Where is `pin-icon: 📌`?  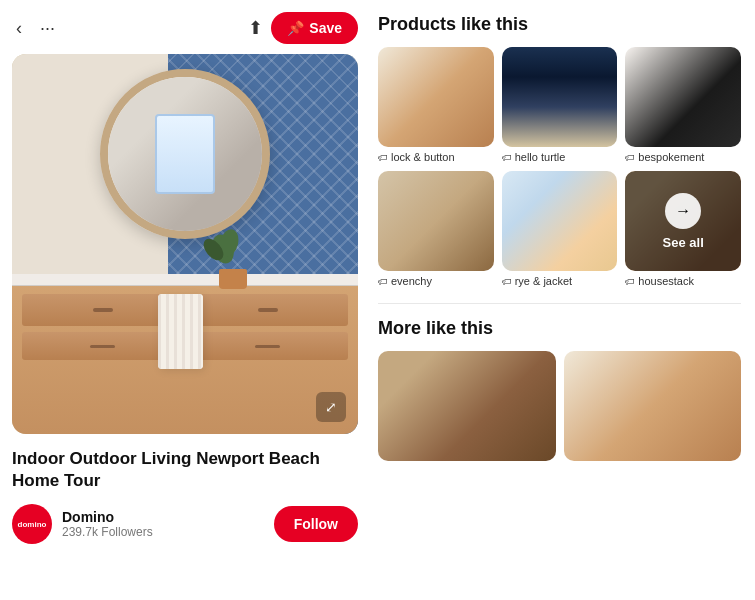
pin-icon: 📌 is located at coordinates (296, 28).